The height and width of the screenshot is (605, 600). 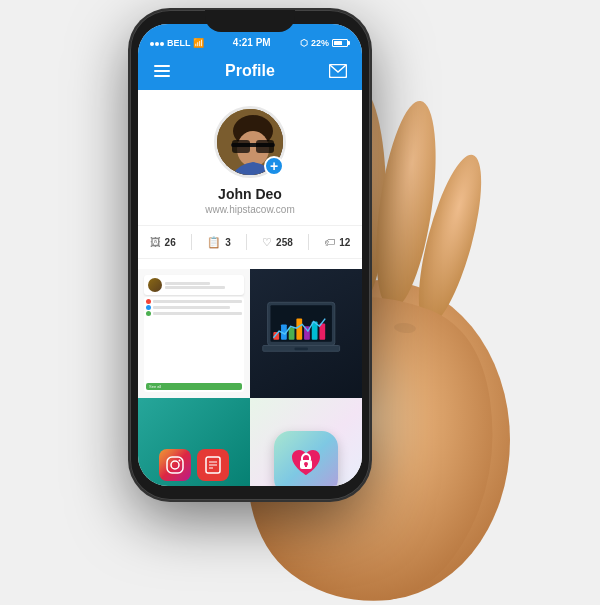 I want to click on battery-icon, so click(x=341, y=43).